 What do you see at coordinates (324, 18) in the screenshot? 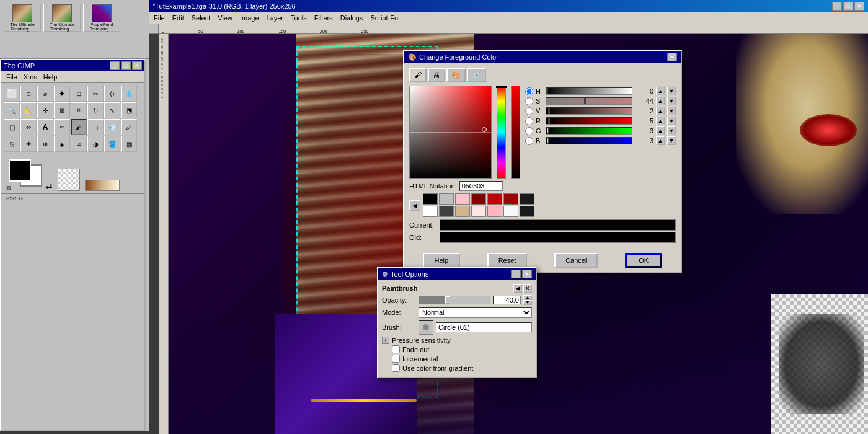
I see `menu-filters: Filters` at bounding box center [324, 18].